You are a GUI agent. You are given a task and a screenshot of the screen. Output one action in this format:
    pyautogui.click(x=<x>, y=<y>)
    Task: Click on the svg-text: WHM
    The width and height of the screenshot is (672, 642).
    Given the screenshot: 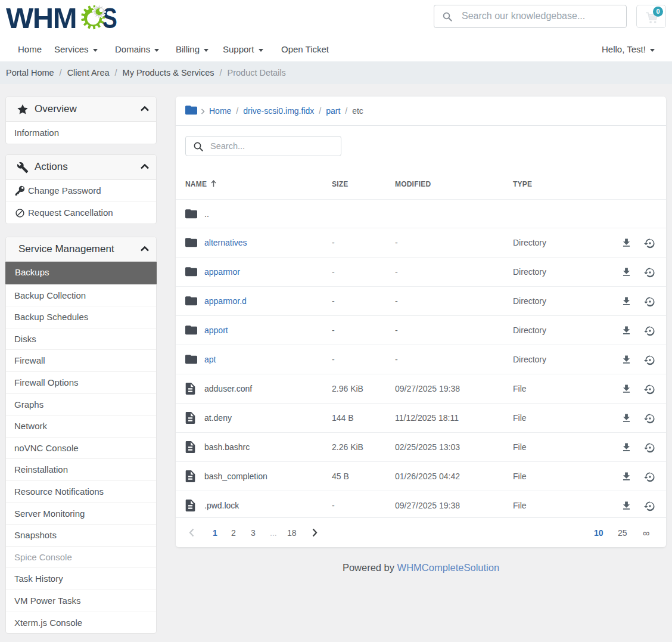 What is the action you would take?
    pyautogui.click(x=41, y=19)
    